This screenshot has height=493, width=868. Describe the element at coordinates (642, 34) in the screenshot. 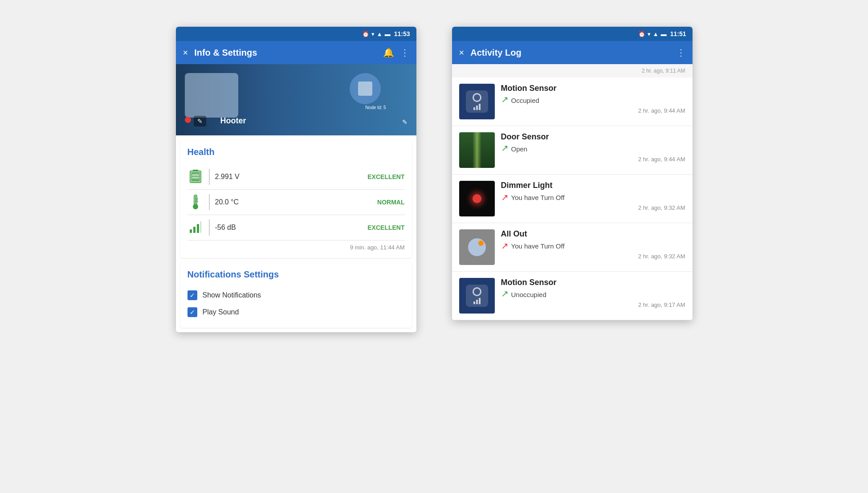

I see `alarm-icon-right: ⏰` at that location.